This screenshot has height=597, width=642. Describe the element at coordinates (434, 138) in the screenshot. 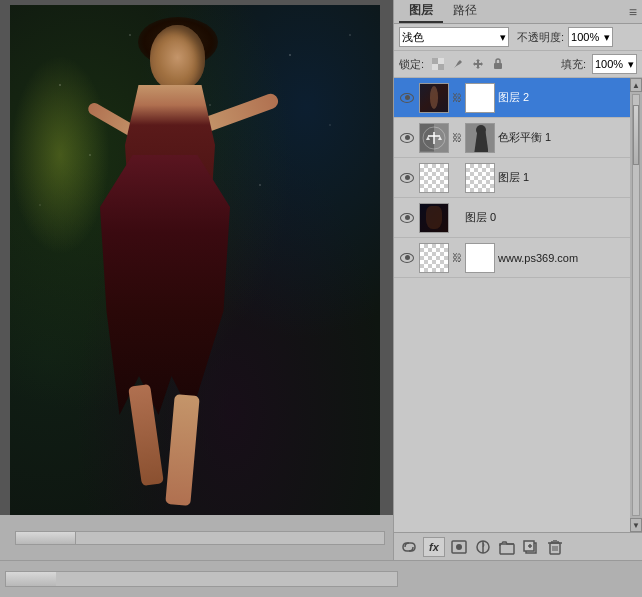

I see `adjustment-layer-icon` at that location.